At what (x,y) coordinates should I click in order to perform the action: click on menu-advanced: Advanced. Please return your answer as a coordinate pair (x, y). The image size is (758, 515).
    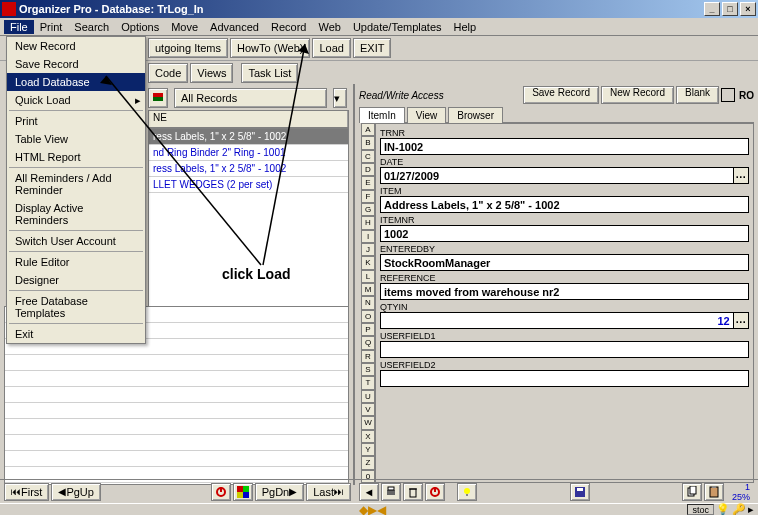
    Looking at the image, I should click on (234, 27).